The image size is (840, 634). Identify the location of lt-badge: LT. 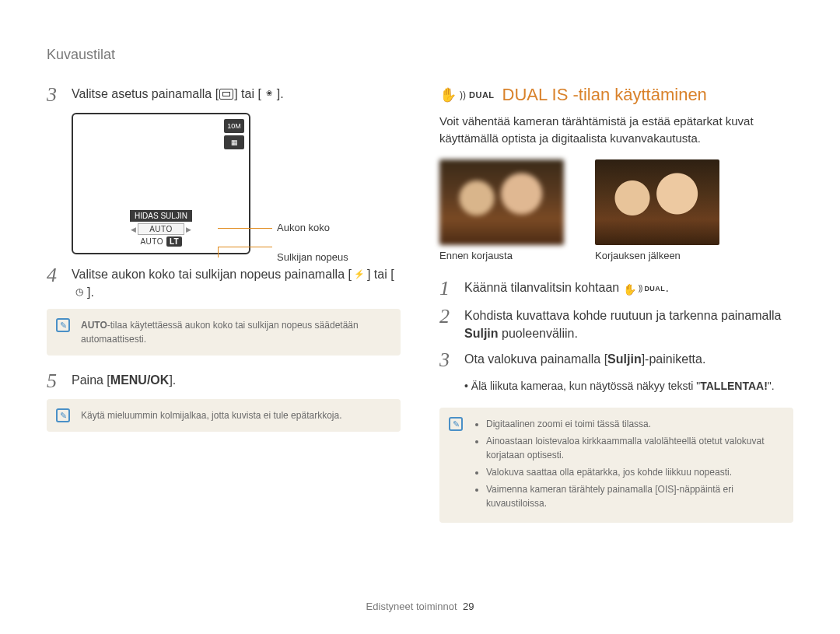
(174, 241).